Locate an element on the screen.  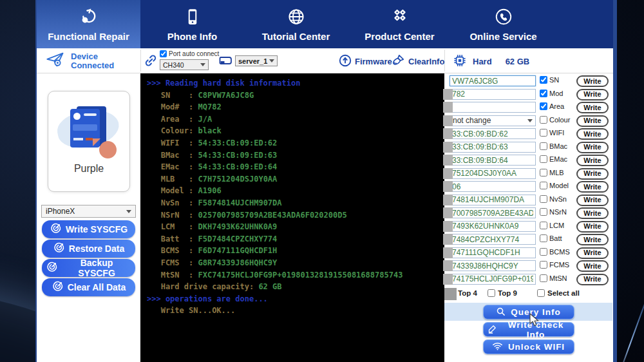
backup-syscfg-button: Backup SYSCFG is located at coordinates (89, 268).